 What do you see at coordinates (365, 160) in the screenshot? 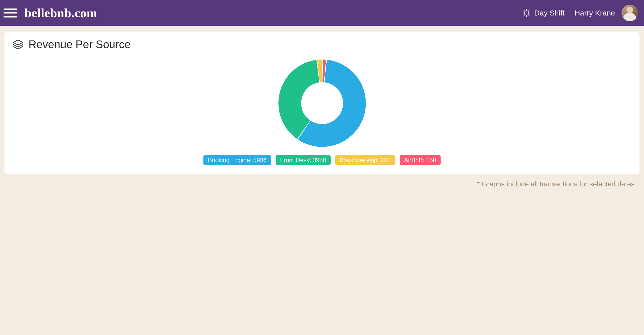
I see `legend-item: BookNow App: 210` at bounding box center [365, 160].